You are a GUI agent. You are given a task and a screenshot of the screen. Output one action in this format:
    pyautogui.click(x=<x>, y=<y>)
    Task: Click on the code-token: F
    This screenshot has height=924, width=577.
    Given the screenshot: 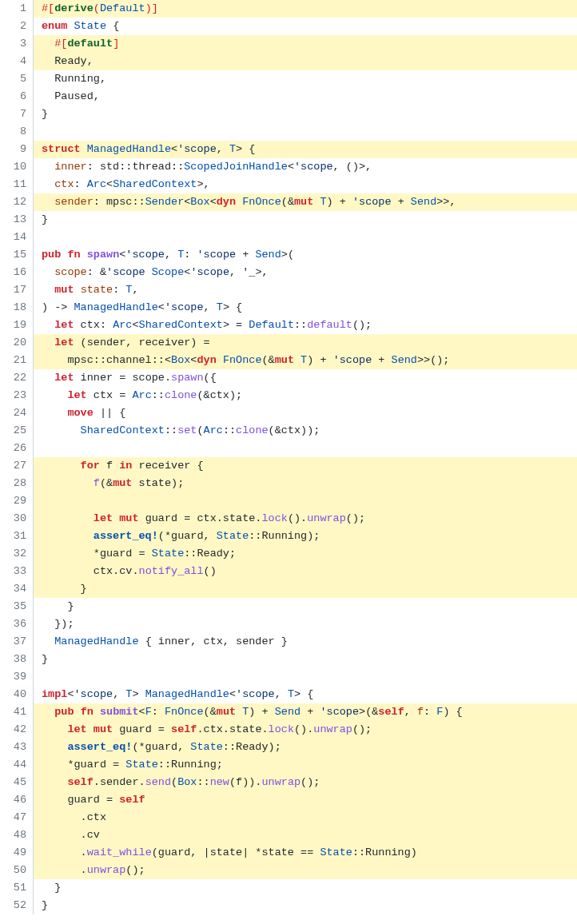 What is the action you would take?
    pyautogui.click(x=149, y=711)
    